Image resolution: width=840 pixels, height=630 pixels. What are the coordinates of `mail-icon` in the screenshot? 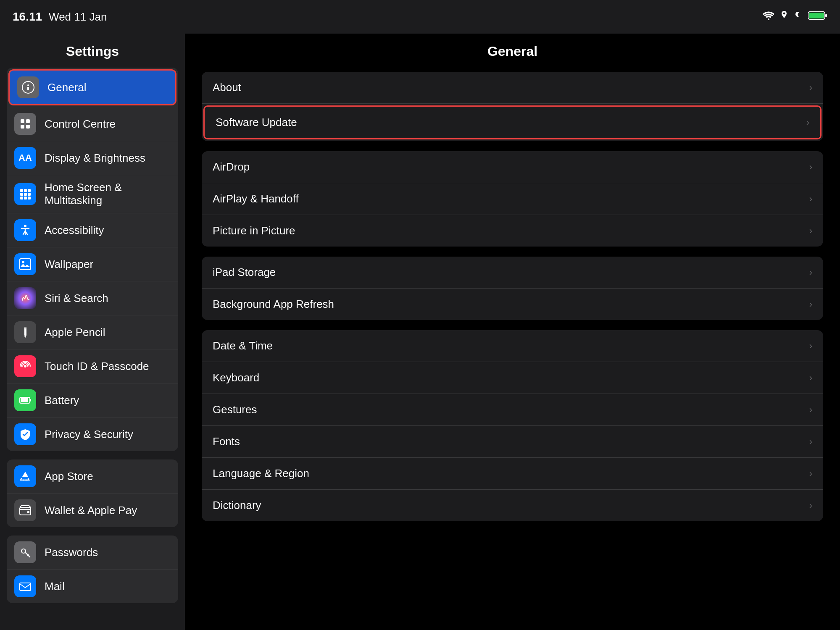 It's located at (25, 586).